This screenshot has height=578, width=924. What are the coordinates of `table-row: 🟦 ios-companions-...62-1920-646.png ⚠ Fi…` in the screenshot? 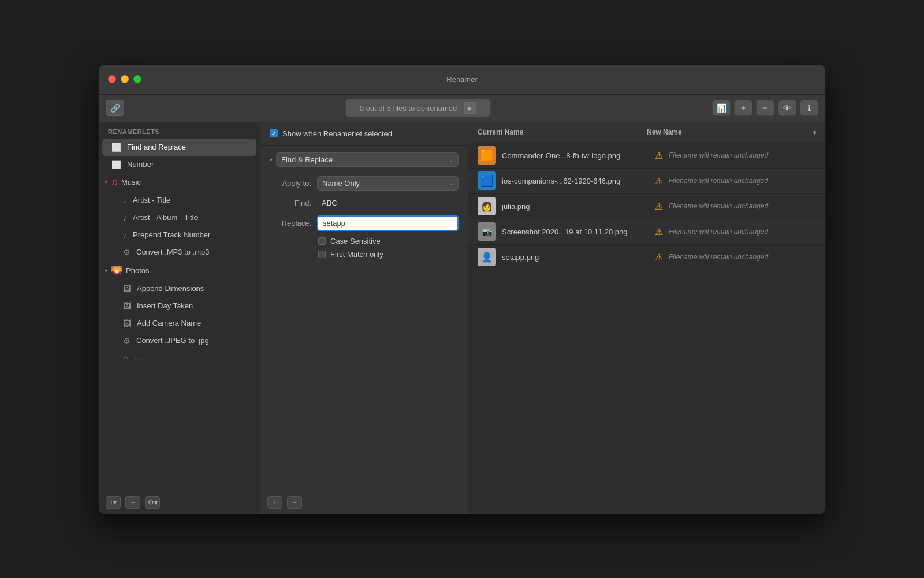 It's located at (647, 181).